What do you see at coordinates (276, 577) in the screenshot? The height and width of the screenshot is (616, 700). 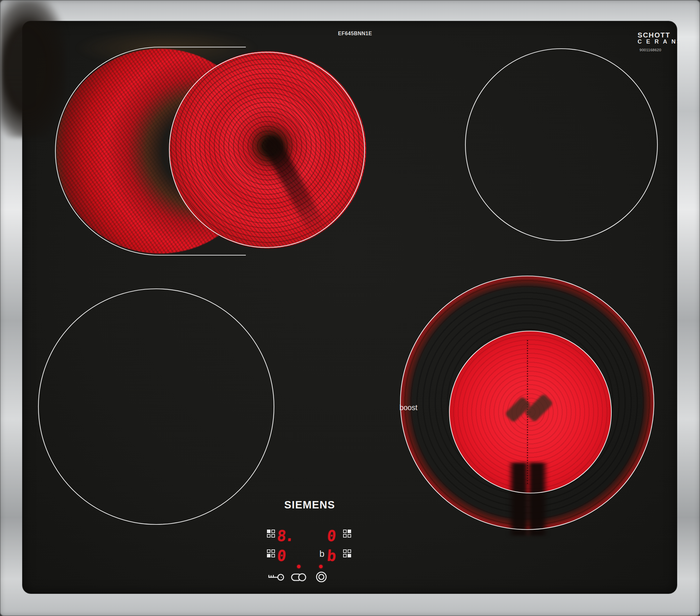 I see `child-lock-touch-key` at bounding box center [276, 577].